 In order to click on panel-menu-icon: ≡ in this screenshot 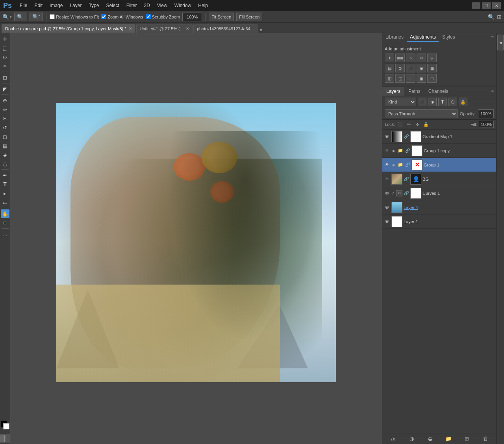, I will do `click(493, 37)`.